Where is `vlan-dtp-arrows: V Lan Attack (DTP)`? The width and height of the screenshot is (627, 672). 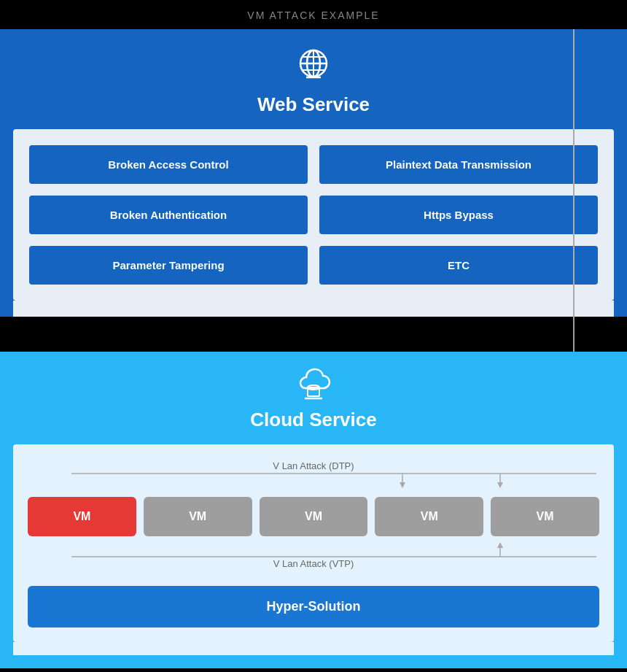
vlan-dtp-arrows: V Lan Attack (DTP) is located at coordinates (314, 474).